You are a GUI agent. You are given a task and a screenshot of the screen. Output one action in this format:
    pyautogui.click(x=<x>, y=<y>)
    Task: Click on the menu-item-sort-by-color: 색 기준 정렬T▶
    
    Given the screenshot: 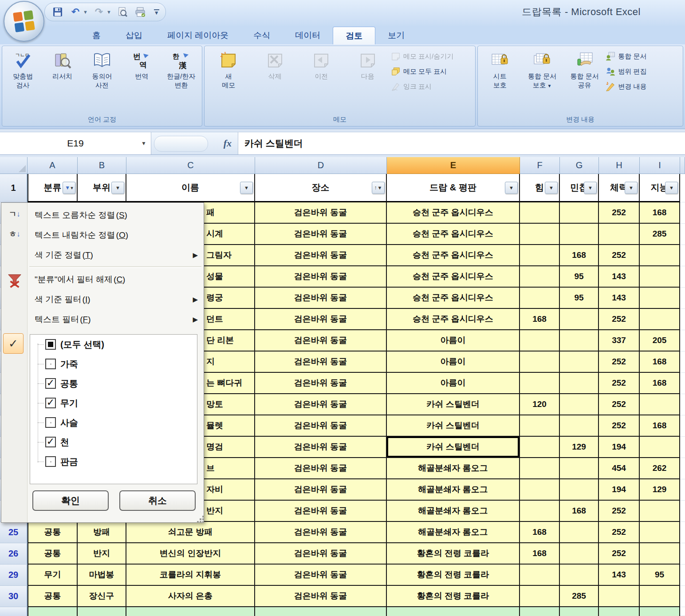 What is the action you would take?
    pyautogui.click(x=115, y=255)
    